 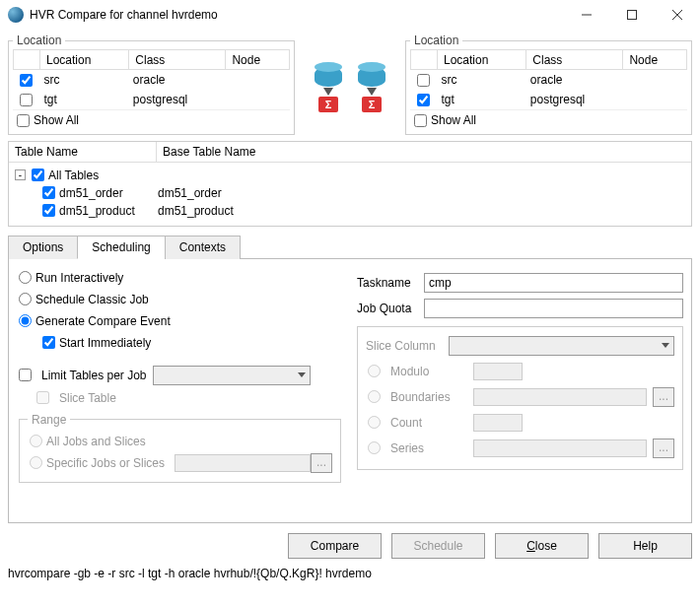 I want to click on checkbox-limit-tables, so click(x=26, y=374).